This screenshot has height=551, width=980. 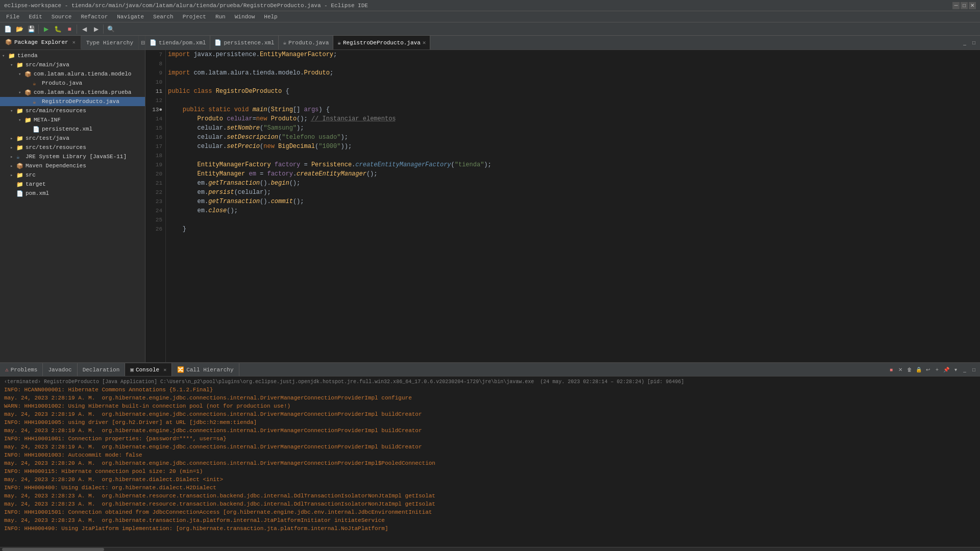 I want to click on menu-window: Window, so click(x=245, y=17).